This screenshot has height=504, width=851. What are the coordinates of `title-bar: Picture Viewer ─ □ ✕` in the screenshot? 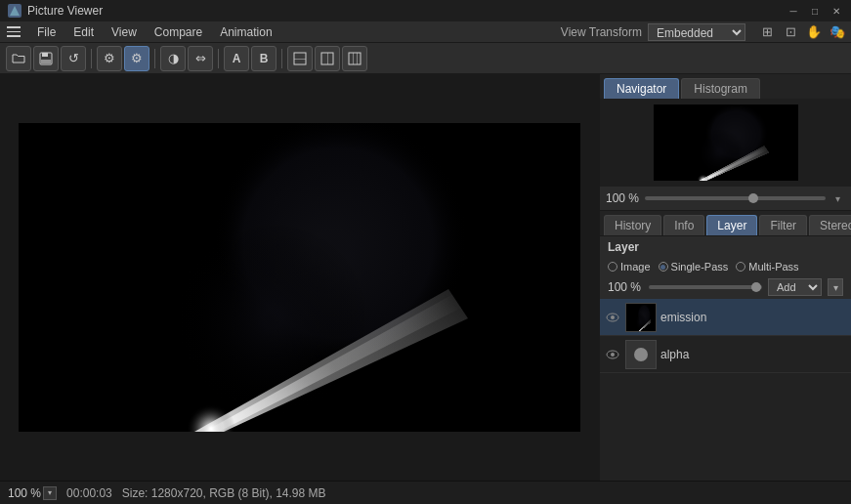 It's located at (426, 11).